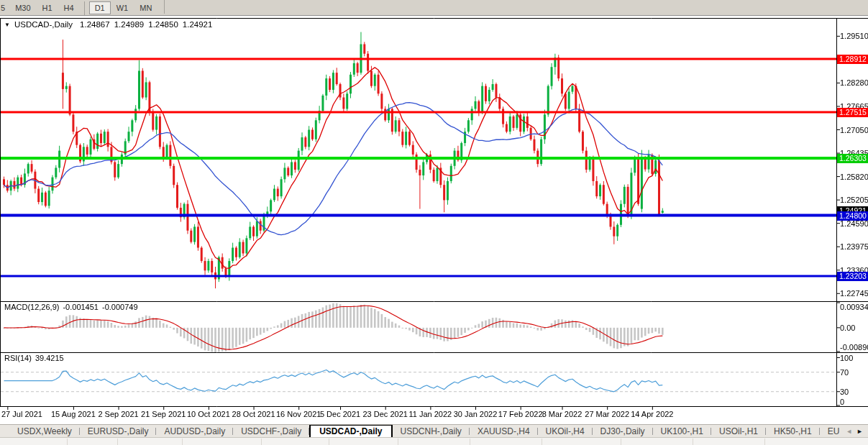 The image size is (868, 445). What do you see at coordinates (565, 431) in the screenshot?
I see `chart-tab: UKOil-,H4` at bounding box center [565, 431].